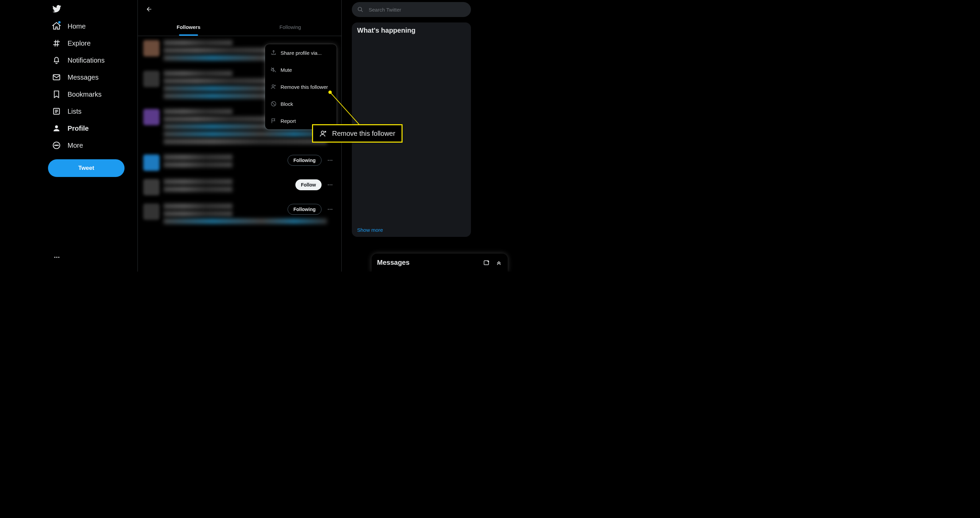 The height and width of the screenshot is (518, 980). Describe the element at coordinates (189, 27) in the screenshot. I see `tab-followers: Followers` at that location.